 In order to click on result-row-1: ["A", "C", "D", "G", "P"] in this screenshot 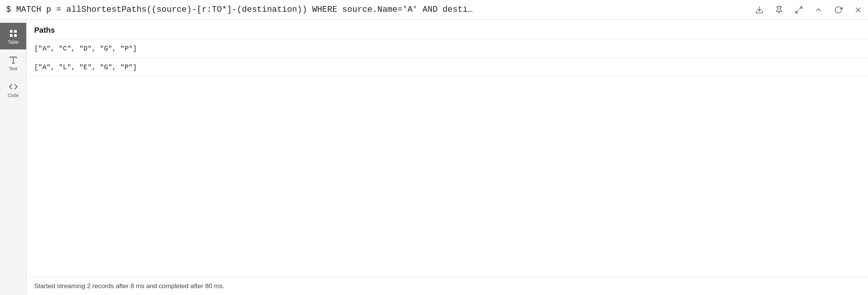, I will do `click(447, 49)`.